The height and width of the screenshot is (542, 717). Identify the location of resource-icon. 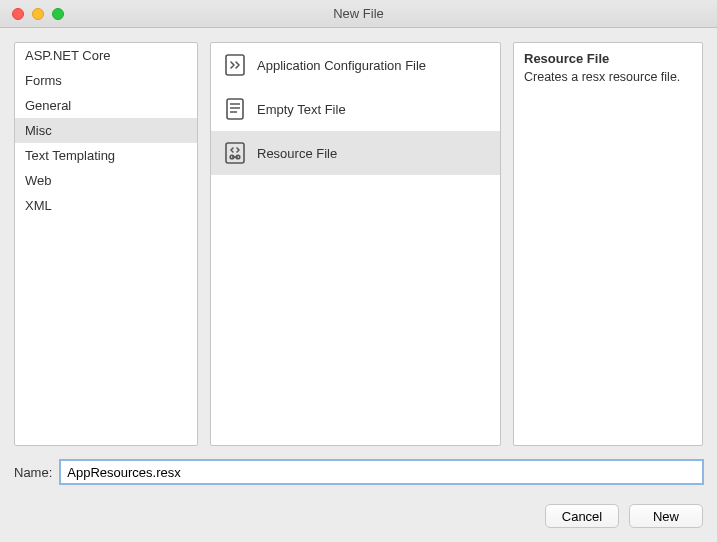
(235, 153).